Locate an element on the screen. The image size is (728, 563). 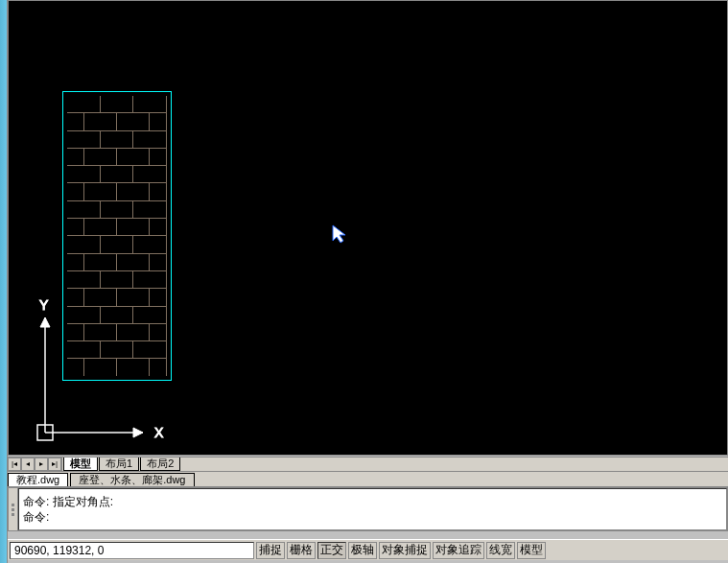
ucs-icon: X Y is located at coordinates (100, 370).